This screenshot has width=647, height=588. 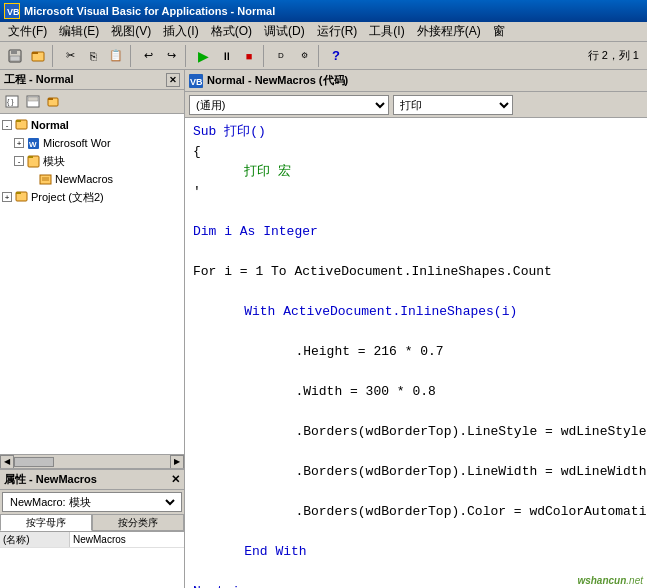 I want to click on normal-icon, so click(x=21, y=125).